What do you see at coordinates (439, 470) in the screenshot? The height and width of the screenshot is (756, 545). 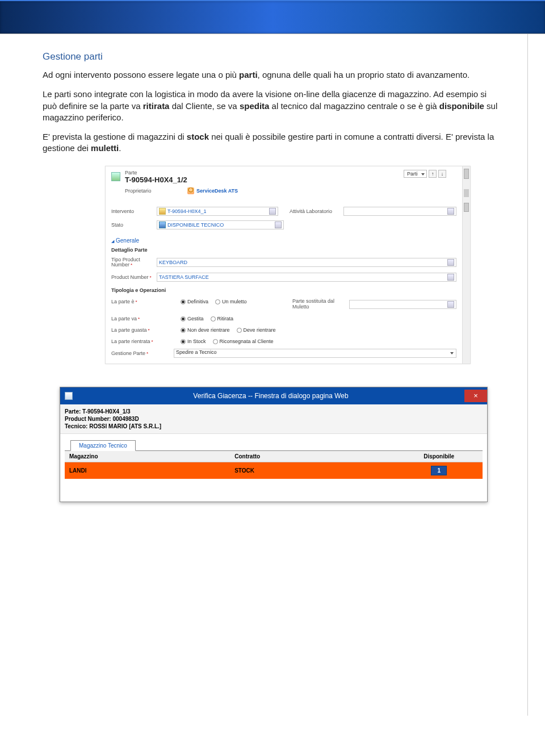 I see `cell-qty: 1` at bounding box center [439, 470].